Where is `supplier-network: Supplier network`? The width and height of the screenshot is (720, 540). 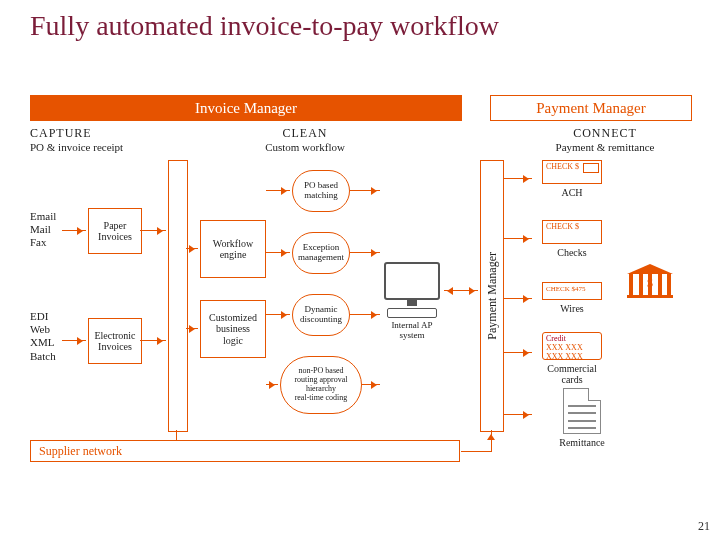
supplier-network: Supplier network is located at coordinates (245, 451).